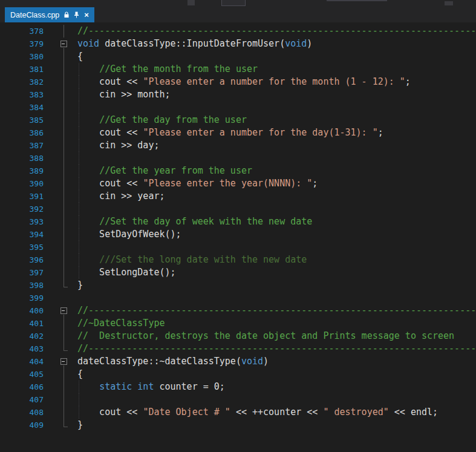 This screenshot has height=452, width=476. What do you see at coordinates (238, 108) in the screenshot?
I see `code-line: 384` at bounding box center [238, 108].